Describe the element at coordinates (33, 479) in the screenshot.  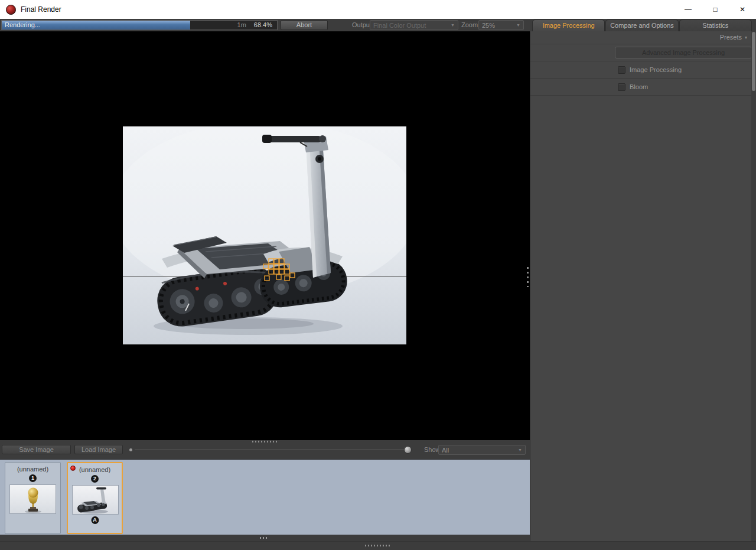
I see `thumbnail-number-badge: 1` at that location.